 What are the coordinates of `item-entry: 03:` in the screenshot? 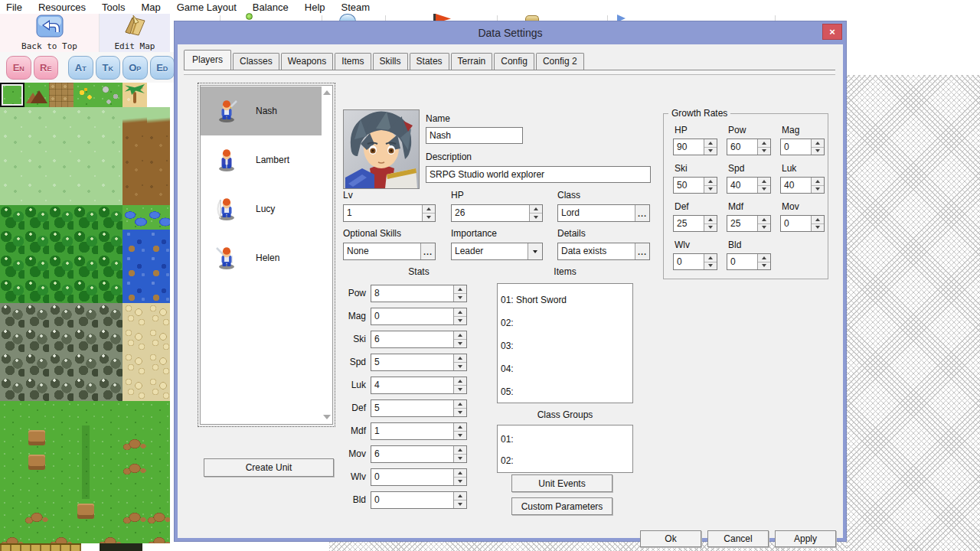 It's located at (565, 346).